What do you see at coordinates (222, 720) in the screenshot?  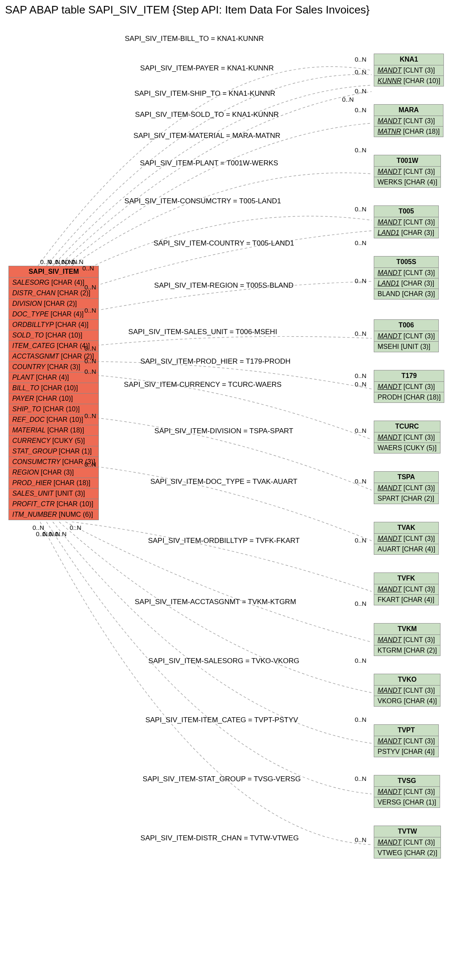 I see `relation-label: SAPI_SIV_ITEM-ITEM_CATEG = TVPT-PSTYV` at bounding box center [222, 720].